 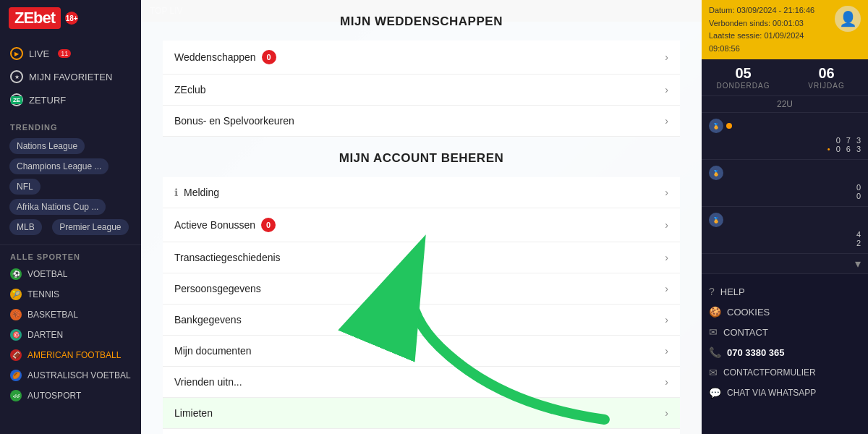 I want to click on match-scores-1: 0 7 3, so click(x=785, y=140).